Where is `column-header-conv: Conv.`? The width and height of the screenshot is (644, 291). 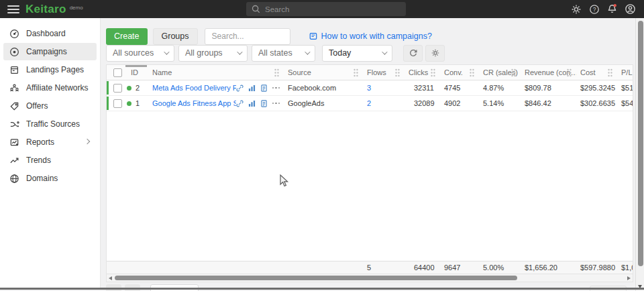
column-header-conv: Conv. is located at coordinates (460, 72).